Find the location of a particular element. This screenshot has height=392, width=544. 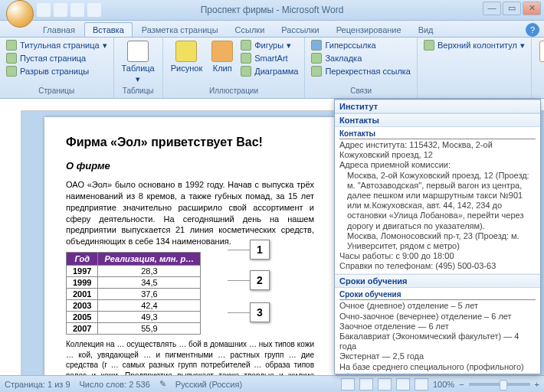

callout-3: 3 is located at coordinates (260, 312).